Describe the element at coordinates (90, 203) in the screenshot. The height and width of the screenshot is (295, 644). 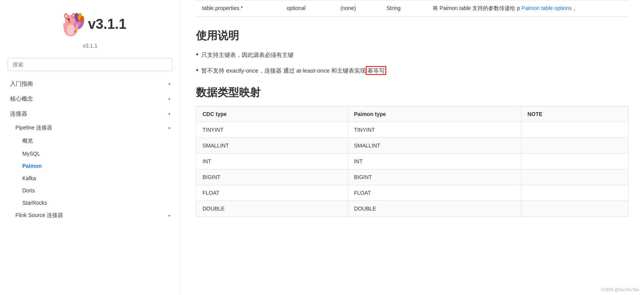
I see `sidebar-item-starrocks: StarRocks` at that location.